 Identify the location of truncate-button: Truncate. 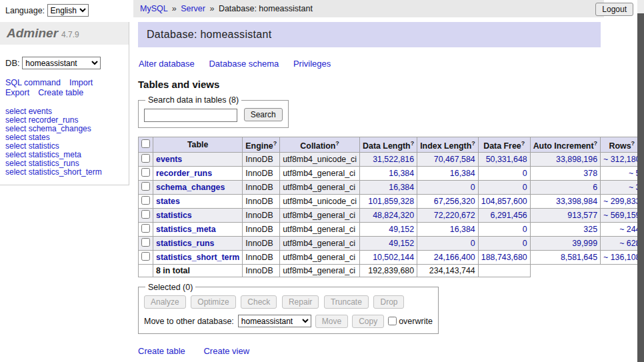
(347, 302).